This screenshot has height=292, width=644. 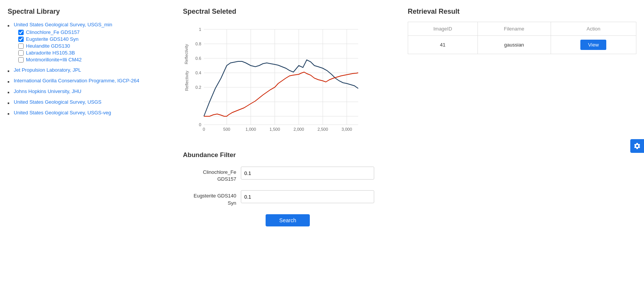 I want to click on checkbox-eugsterite, so click(x=21, y=39).